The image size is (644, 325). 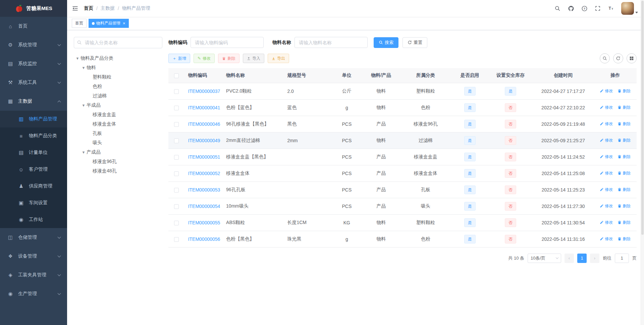 I want to click on goto-page-input, so click(x=622, y=258).